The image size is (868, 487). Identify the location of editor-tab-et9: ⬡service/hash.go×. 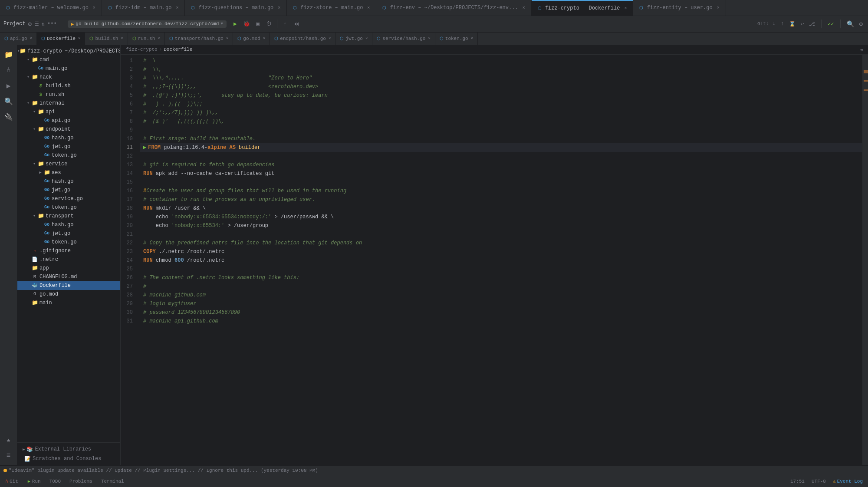
(404, 39).